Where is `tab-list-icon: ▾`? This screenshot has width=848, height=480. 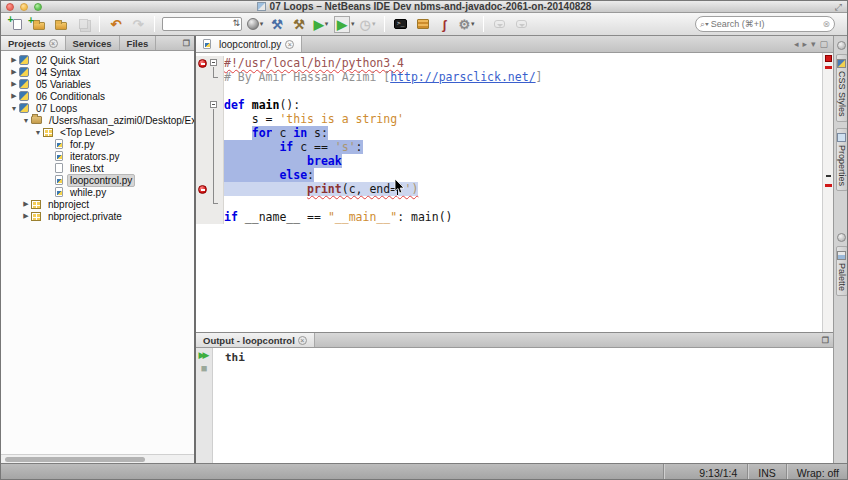
tab-list-icon: ▾ is located at coordinates (814, 44).